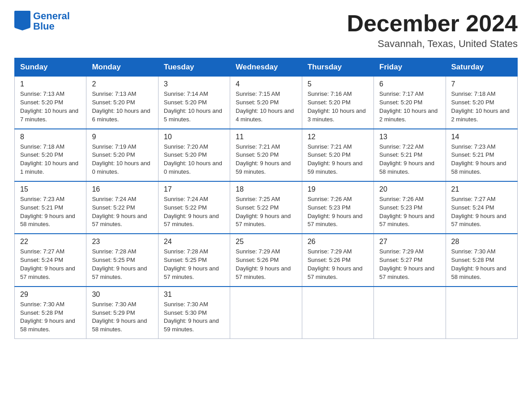 Image resolution: width=532 pixels, height=411 pixels. I want to click on day-number: 30, so click(123, 295).